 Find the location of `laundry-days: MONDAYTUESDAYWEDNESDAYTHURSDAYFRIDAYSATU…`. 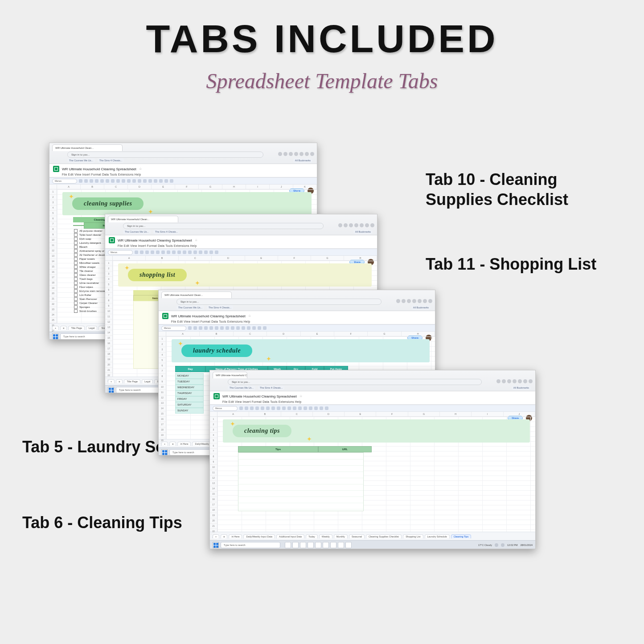

laundry-days: MONDAYTUESDAYWEDNESDAYTHURSDAYFRIDAYSATU… is located at coordinates (189, 393).